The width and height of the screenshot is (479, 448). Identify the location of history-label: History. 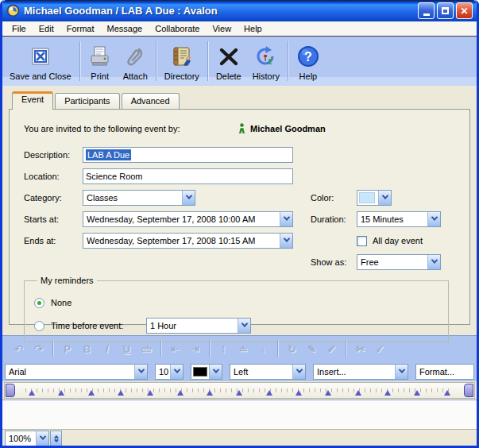
(266, 76).